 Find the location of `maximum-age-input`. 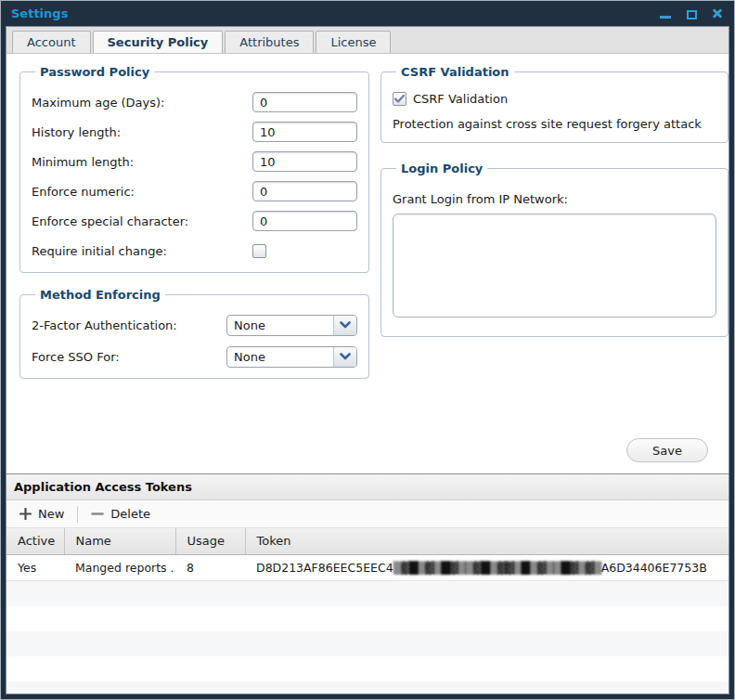

maximum-age-input is located at coordinates (304, 102).